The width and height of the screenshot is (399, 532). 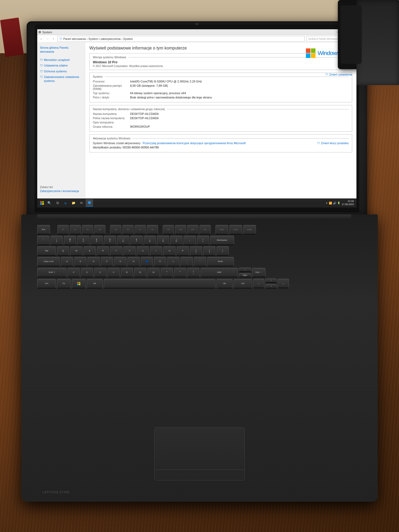 What do you see at coordinates (47, 251) in the screenshot?
I see `key-tab: Tab` at bounding box center [47, 251].